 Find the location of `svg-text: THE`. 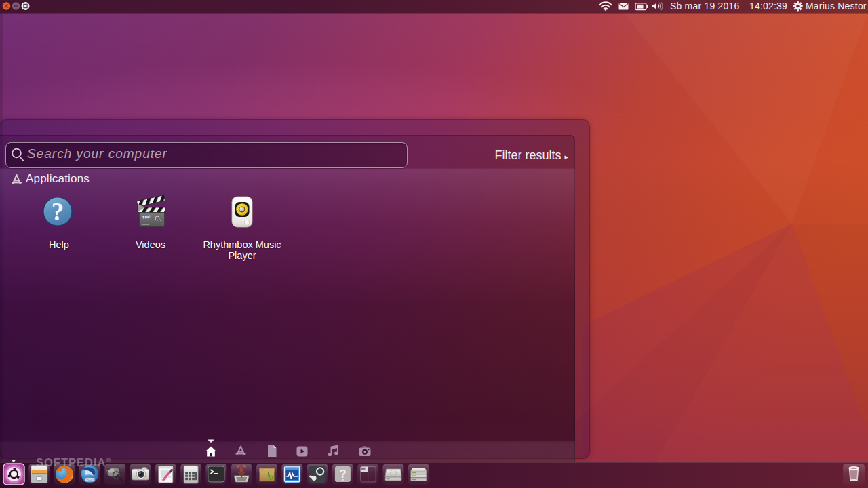

svg-text: THE is located at coordinates (146, 217).